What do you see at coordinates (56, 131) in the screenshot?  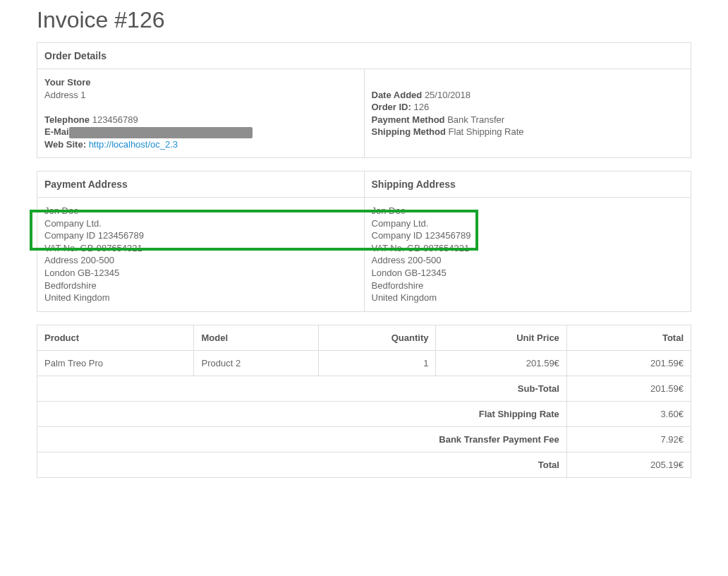 I see `email-label: E-Mai` at bounding box center [56, 131].